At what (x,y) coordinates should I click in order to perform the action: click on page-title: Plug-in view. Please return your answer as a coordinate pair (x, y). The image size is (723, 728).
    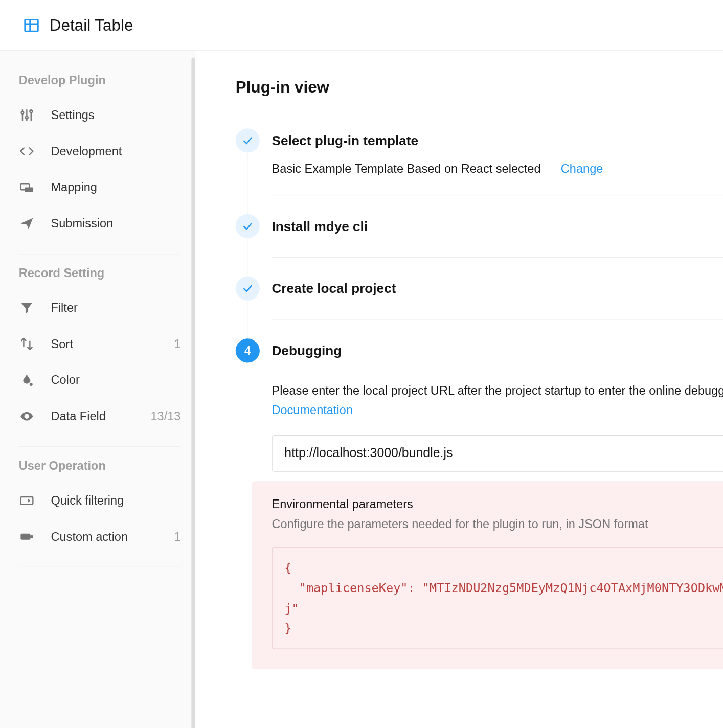
    Looking at the image, I should click on (480, 87).